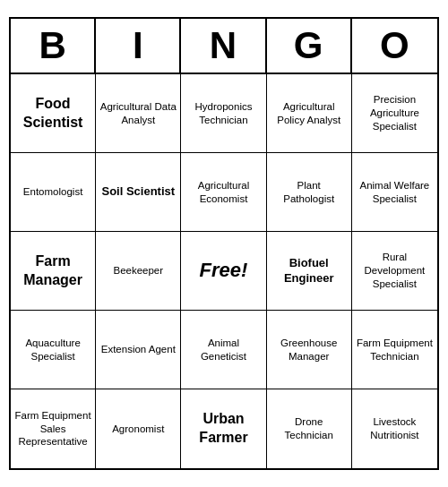 The width and height of the screenshot is (448, 487). What do you see at coordinates (54, 192) in the screenshot?
I see `bingo-cell-5: Entomologist` at bounding box center [54, 192].